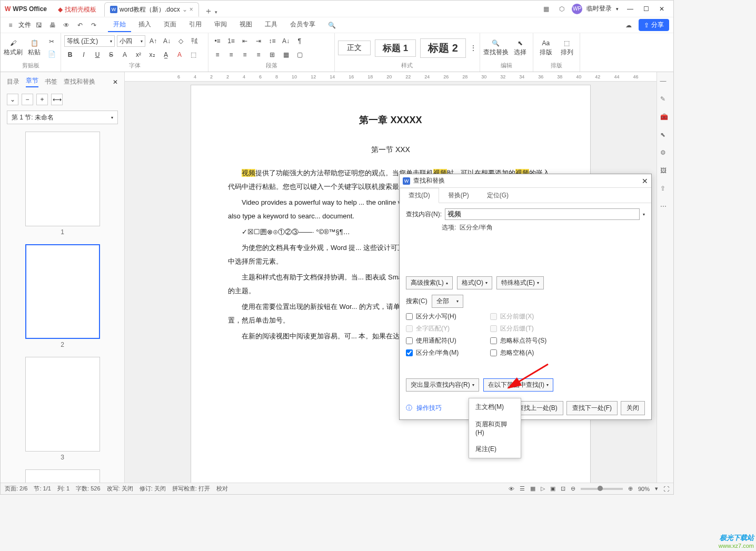 The image size is (756, 551). What do you see at coordinates (63, 296) in the screenshot?
I see `page-thumbnail: 2` at bounding box center [63, 296].